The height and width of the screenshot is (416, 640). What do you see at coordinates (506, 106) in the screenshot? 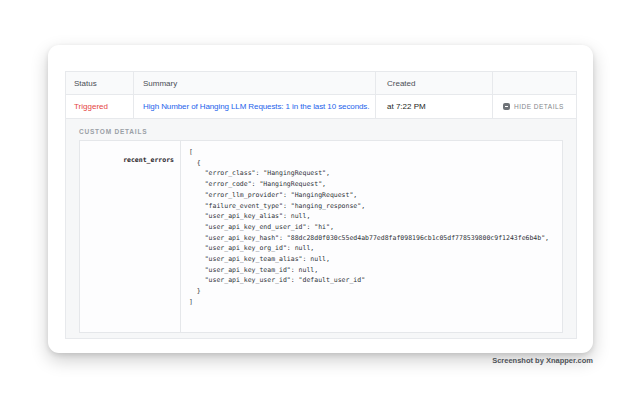
I see `collapse-minus-icon` at bounding box center [506, 106].